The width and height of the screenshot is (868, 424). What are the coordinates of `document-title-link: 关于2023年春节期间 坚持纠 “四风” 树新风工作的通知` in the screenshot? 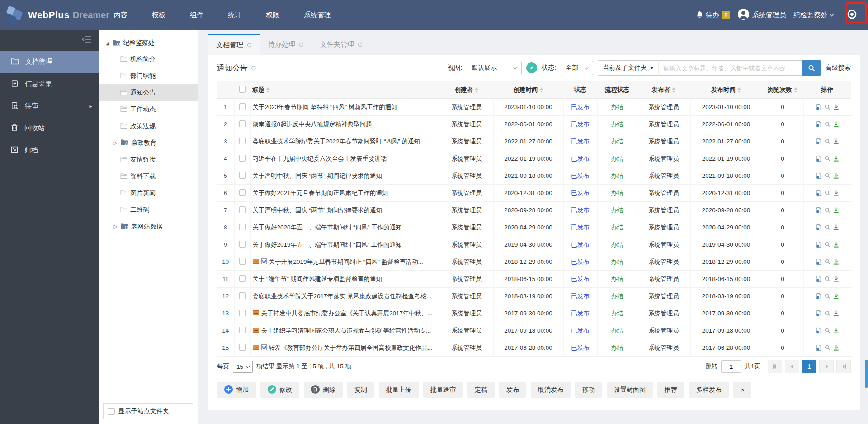 It's located at (325, 107).